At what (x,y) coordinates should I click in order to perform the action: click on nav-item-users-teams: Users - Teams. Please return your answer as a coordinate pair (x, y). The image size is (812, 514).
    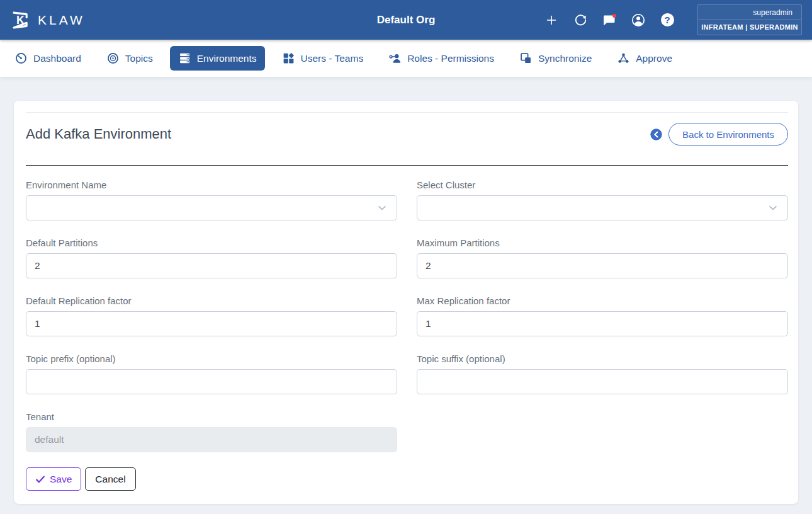
    Looking at the image, I should click on (323, 58).